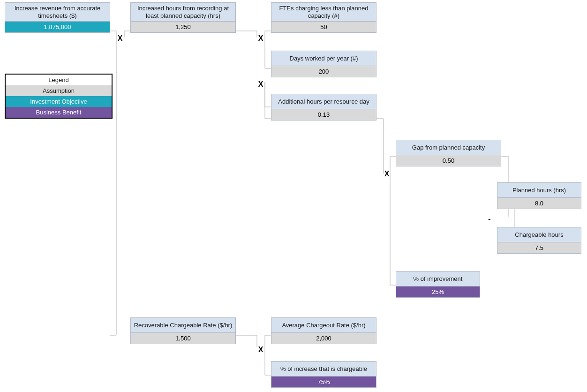 This screenshot has width=587, height=392. What do you see at coordinates (183, 18) in the screenshot?
I see `node-increased-hours: Increased hours from recording at least …` at bounding box center [183, 18].